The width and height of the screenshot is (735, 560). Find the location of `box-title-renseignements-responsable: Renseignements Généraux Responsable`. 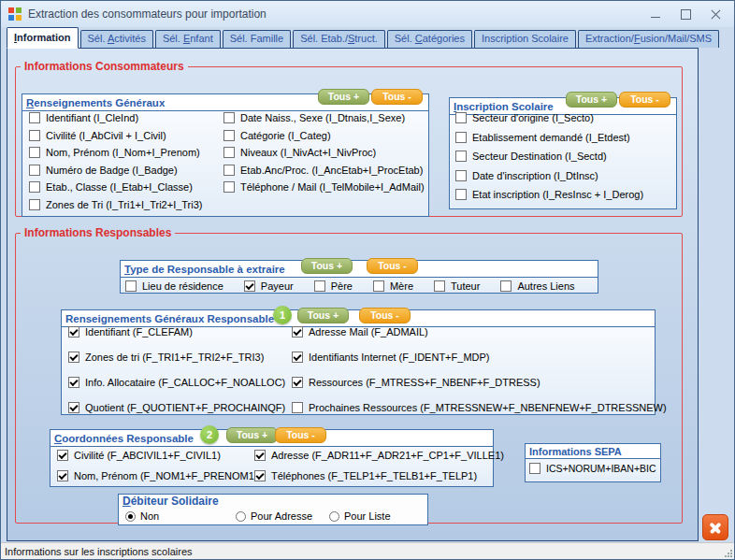

box-title-renseignements-responsable: Renseignements Généraux Responsable is located at coordinates (170, 319).